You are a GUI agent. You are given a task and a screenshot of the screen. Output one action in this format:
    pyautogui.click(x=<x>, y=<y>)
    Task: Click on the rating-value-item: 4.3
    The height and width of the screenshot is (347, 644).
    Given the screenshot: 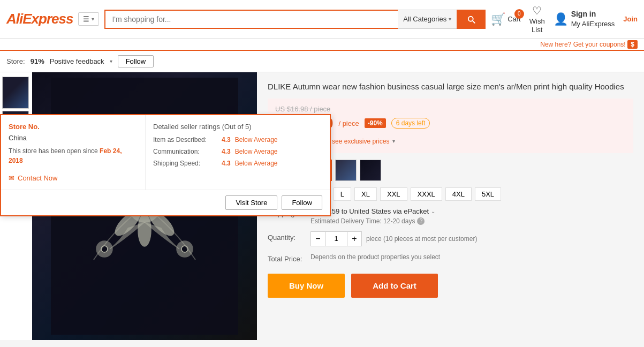 What is the action you would take?
    pyautogui.click(x=226, y=140)
    